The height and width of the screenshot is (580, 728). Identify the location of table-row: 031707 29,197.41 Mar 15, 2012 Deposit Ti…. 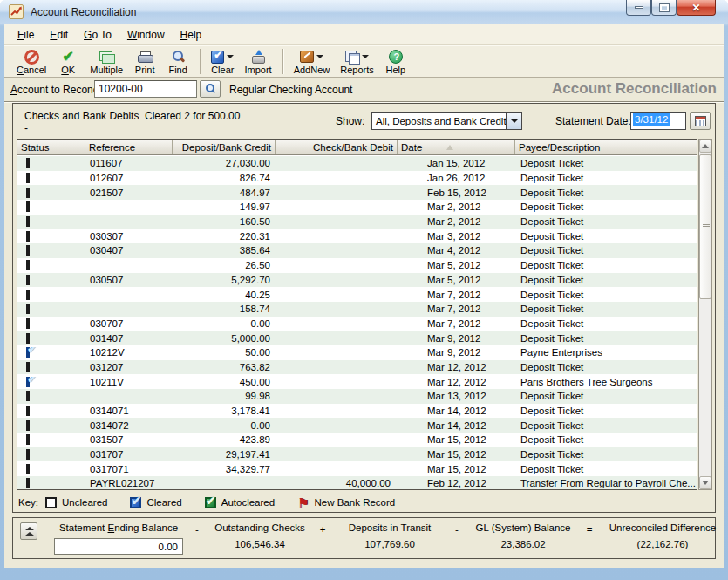
(357, 455).